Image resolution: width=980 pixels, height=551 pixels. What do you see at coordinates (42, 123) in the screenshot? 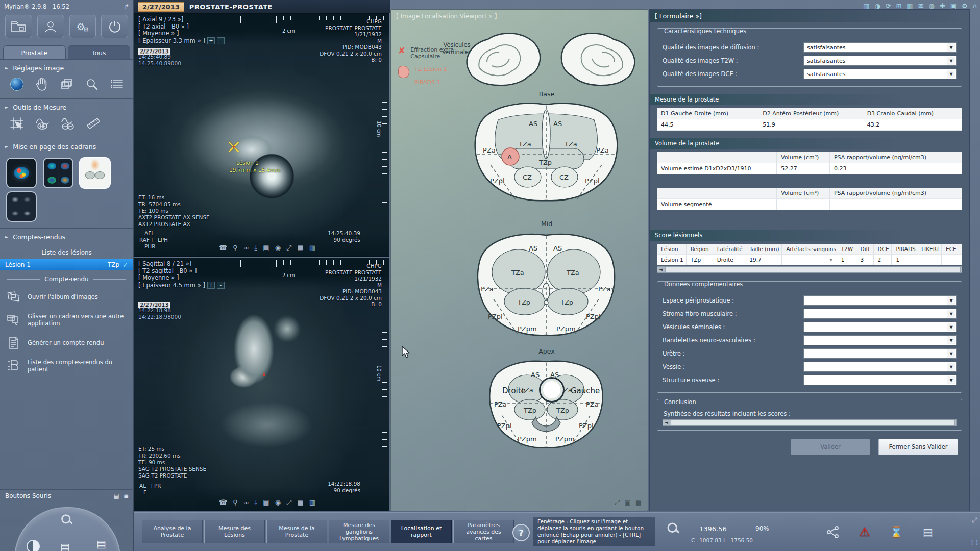
I see `roi-curve-tool-button` at bounding box center [42, 123].